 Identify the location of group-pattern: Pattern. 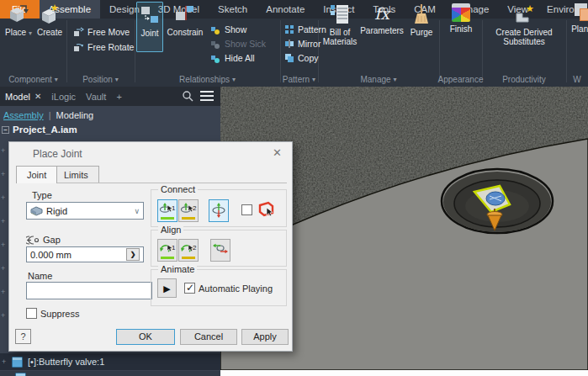
(299, 79).